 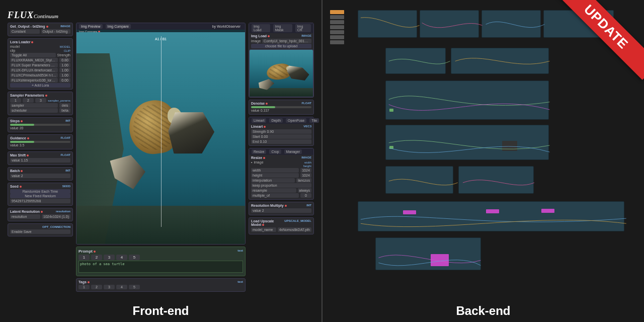 What do you see at coordinates (281, 131) in the screenshot?
I see `panel-lineart: Lineart Depth OpenPose Tile LineartVEC3 …` at bounding box center [281, 131].